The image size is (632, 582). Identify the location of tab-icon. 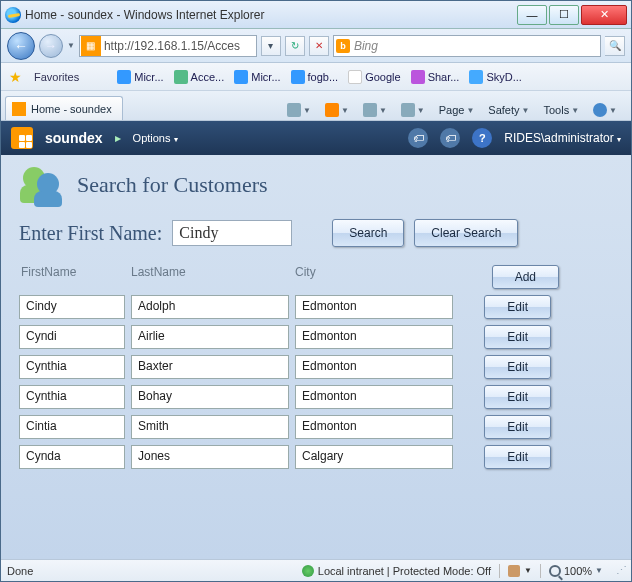
(19, 109).